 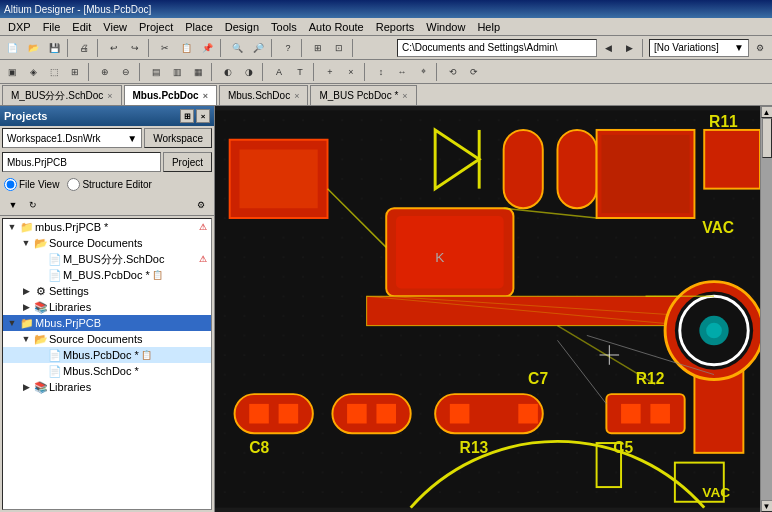 I want to click on tree-mbus-prjpcb1: ▼ 📁 mbus.PrjPCB * ⚠, so click(x=107, y=227).